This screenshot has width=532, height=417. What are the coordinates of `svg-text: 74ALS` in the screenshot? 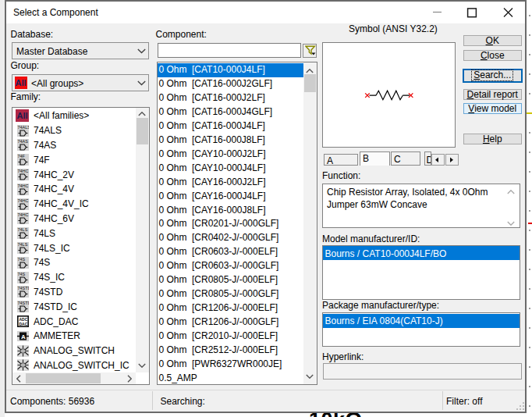 It's located at (23, 127).